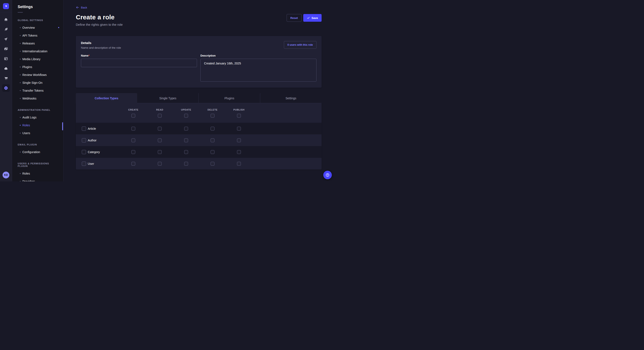 The height and width of the screenshot is (350, 644). What do you see at coordinates (6, 88) in the screenshot?
I see `gear-icon` at bounding box center [6, 88].